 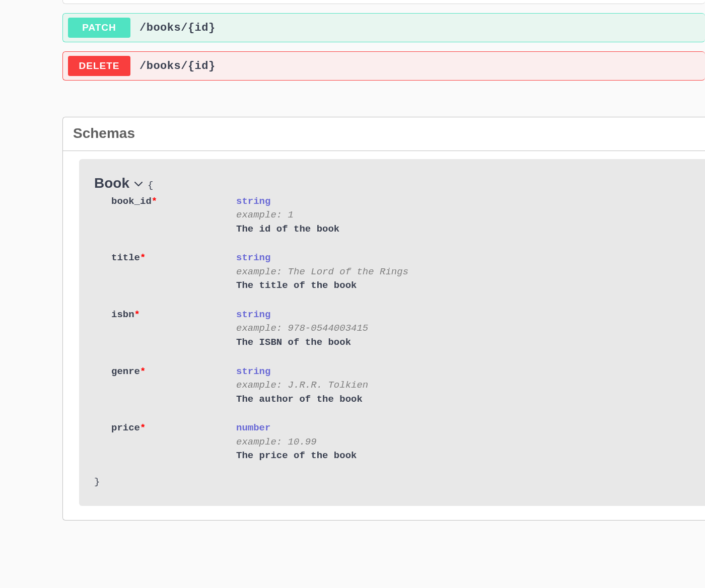 I want to click on prop-name: book_id, so click(x=131, y=201).